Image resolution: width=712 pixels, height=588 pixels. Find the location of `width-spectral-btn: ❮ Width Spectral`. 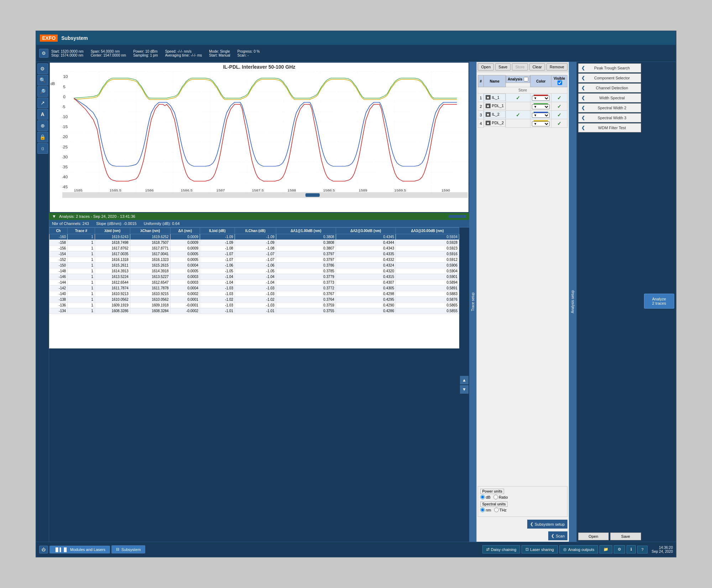

width-spectral-btn: ❮ Width Spectral is located at coordinates (609, 98).